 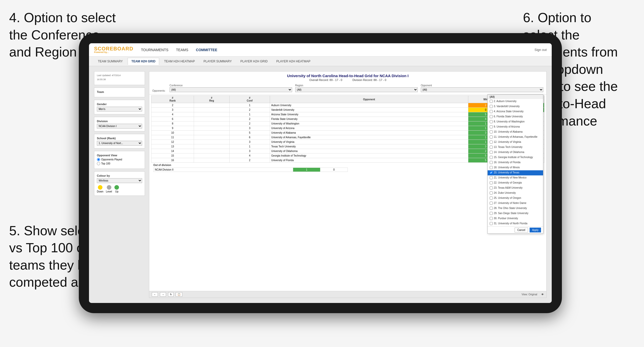 I want to click on legend-down-dot, so click(x=100, y=187).